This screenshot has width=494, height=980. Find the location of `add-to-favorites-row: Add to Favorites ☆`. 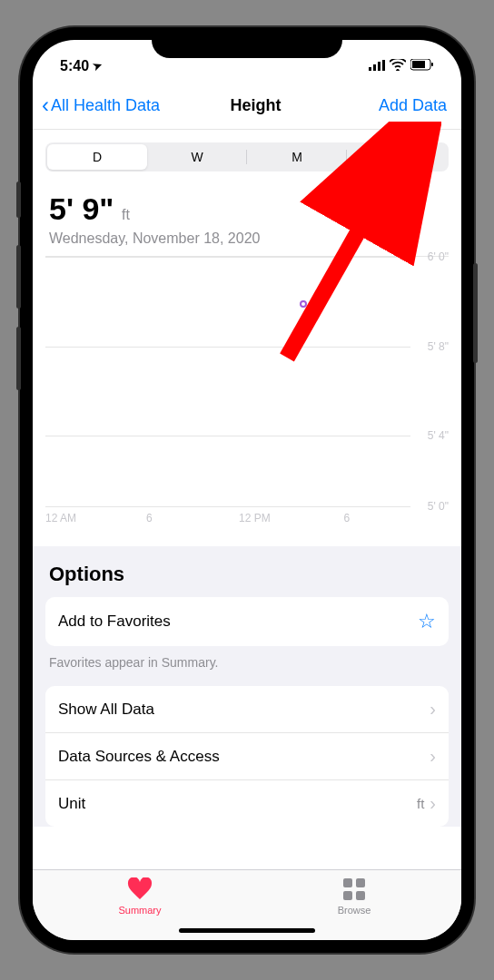

add-to-favorites-row: Add to Favorites ☆ is located at coordinates (247, 622).